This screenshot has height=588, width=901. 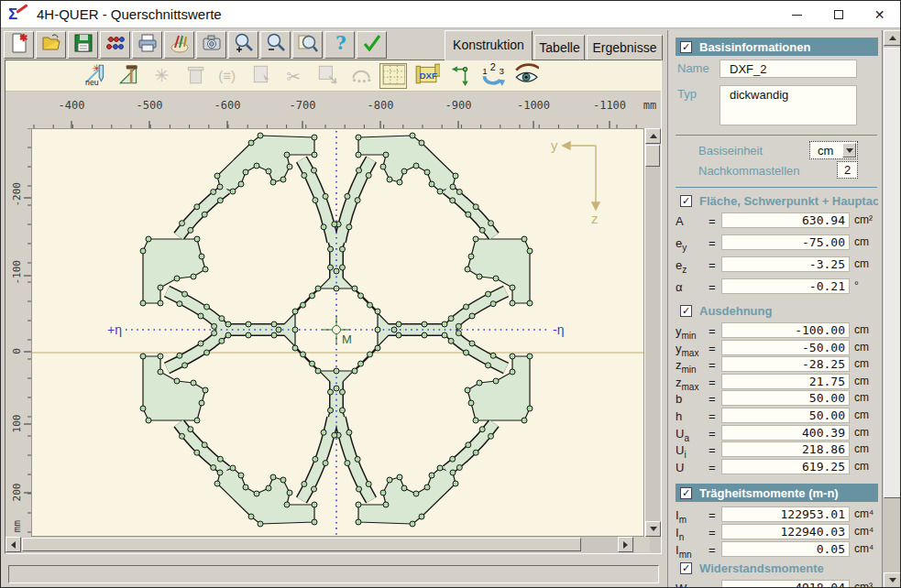 What do you see at coordinates (786, 515) in the screenshot?
I see `value-field: 122953.01` at bounding box center [786, 515].